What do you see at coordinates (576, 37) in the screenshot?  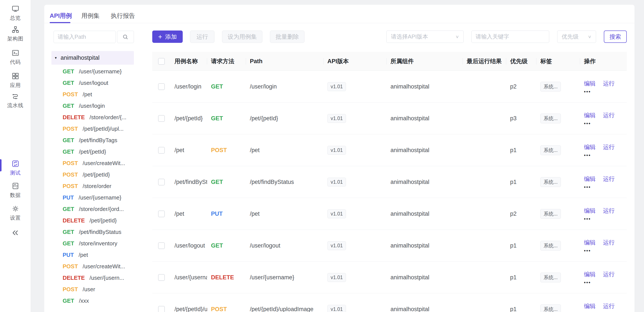 I see `priority-select: 优先级 ∨` at bounding box center [576, 37].